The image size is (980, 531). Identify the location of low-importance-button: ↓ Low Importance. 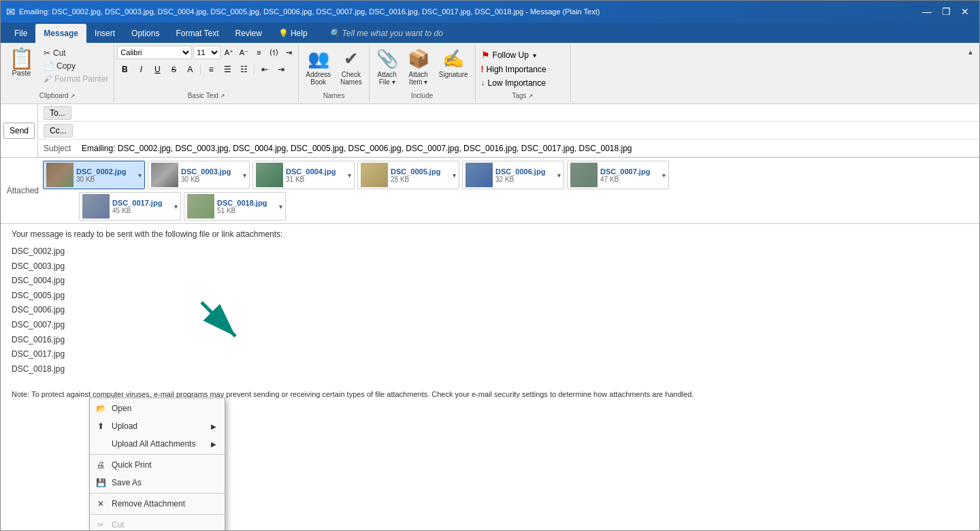
(513, 83).